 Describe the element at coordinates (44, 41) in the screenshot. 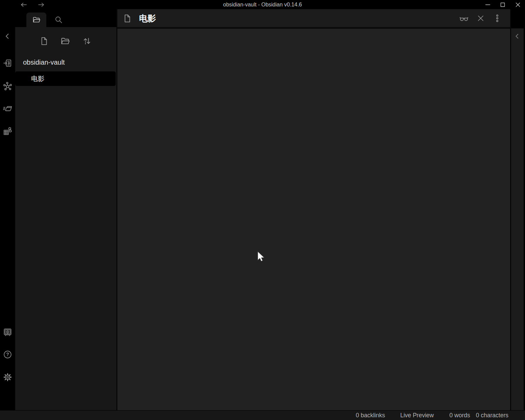

I see `new-note-icon` at that location.